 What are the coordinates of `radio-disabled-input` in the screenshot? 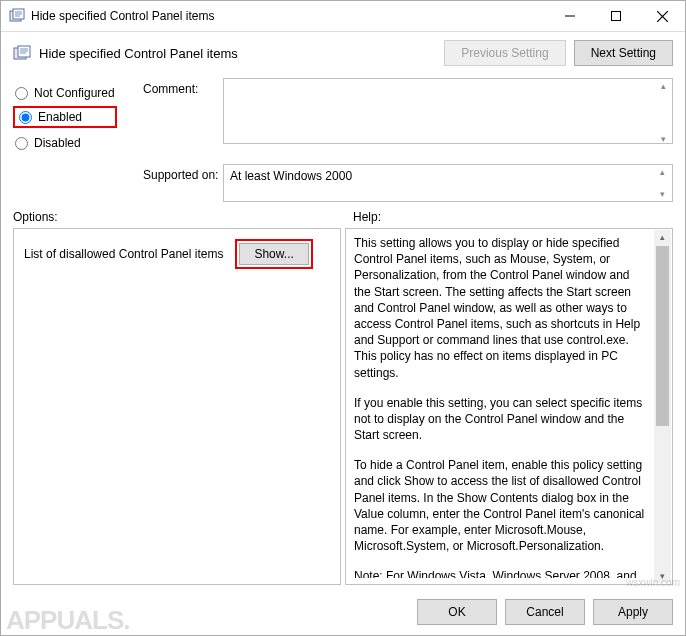 It's located at (22, 144).